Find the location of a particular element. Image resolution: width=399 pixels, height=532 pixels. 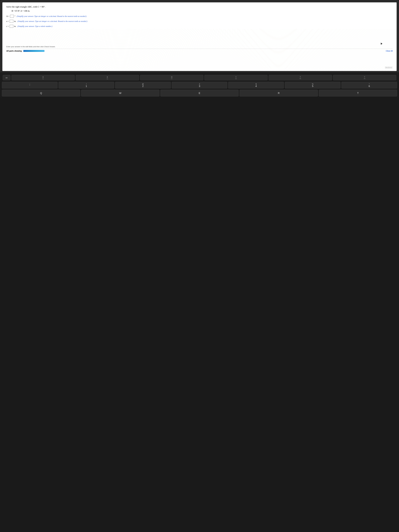

f1-key: ☀ F1 is located at coordinates (43, 78).